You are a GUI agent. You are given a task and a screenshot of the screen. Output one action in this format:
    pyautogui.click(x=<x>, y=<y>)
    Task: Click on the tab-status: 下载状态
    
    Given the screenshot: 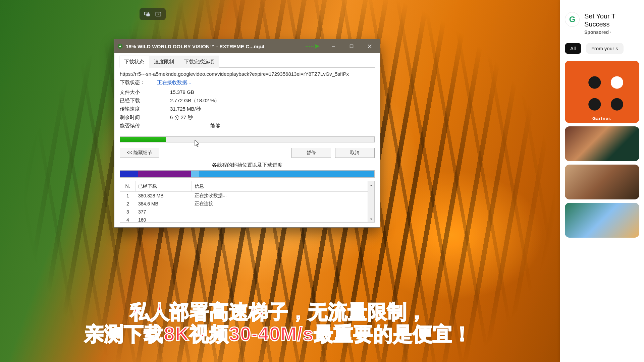 What is the action you would take?
    pyautogui.click(x=134, y=62)
    